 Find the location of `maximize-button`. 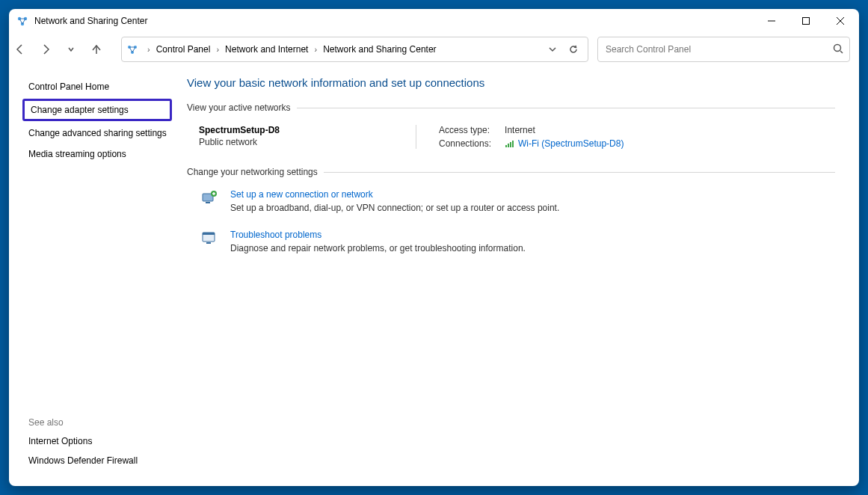

maximize-button is located at coordinates (806, 21).